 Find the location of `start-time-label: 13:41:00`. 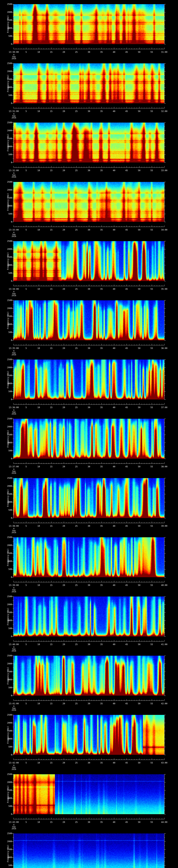

start-time-label: 13:41:00 is located at coordinates (14, 704).